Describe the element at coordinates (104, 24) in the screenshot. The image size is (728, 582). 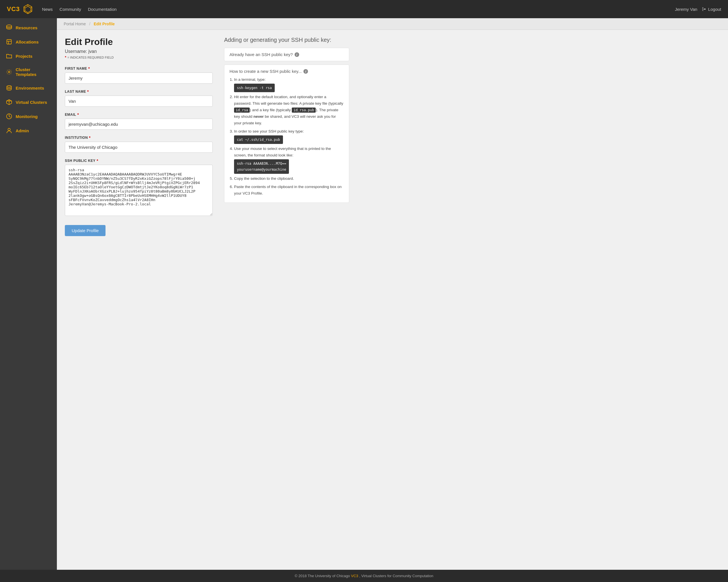
I see `breadcrumb-current: Edit Profile` at that location.